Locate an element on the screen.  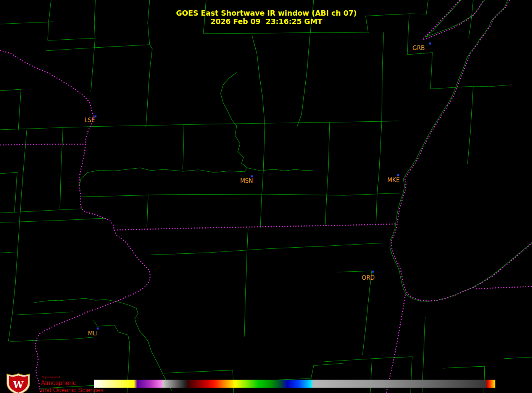
city-label-ord: ORD is located at coordinates (368, 278).